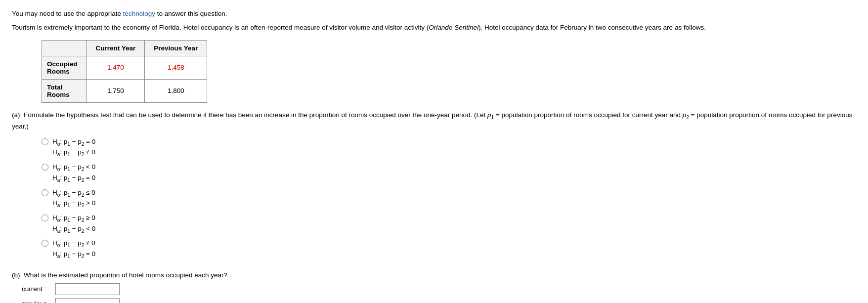 The height and width of the screenshot is (303, 868). I want to click on option-3: Ho: p1 − p2 ≤ 0 Ha: p1 − p2 > 0, so click(449, 199).